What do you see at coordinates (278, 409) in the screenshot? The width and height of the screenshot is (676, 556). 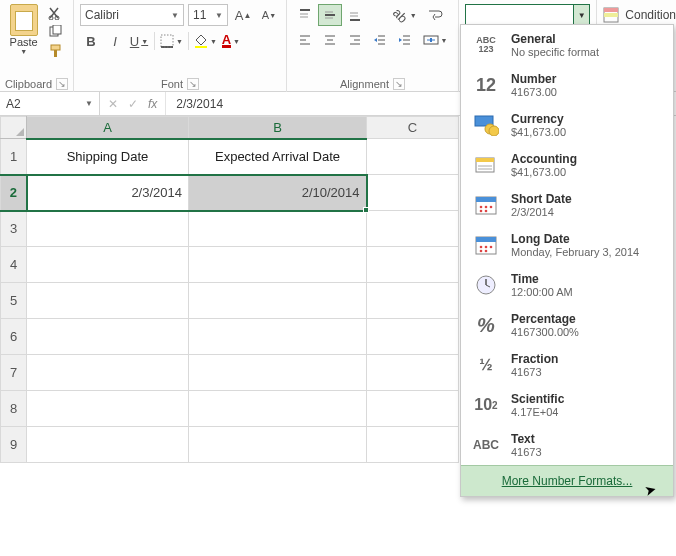 I see `cell-B8` at bounding box center [278, 409].